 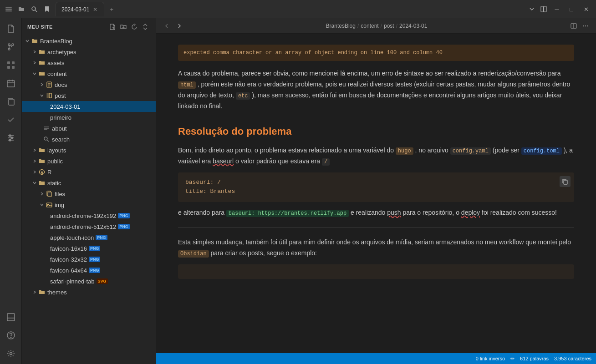 I want to click on activity-git-icon, so click(x=11, y=47).